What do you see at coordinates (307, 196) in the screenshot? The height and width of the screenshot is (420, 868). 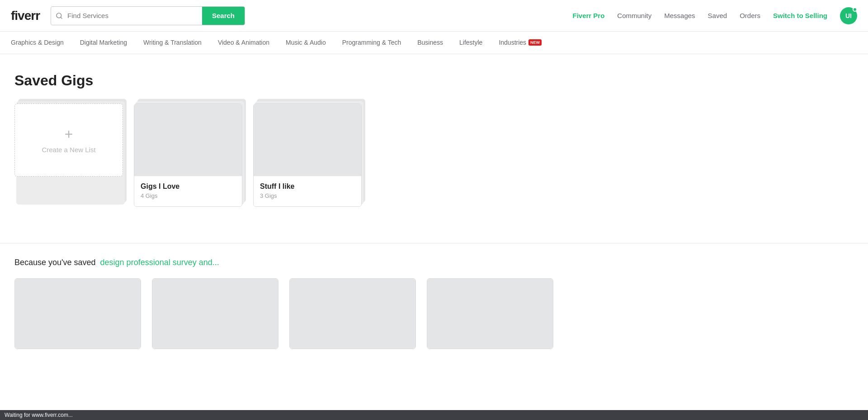 I see `gig-list-count-2: 3 Gigs` at bounding box center [307, 196].